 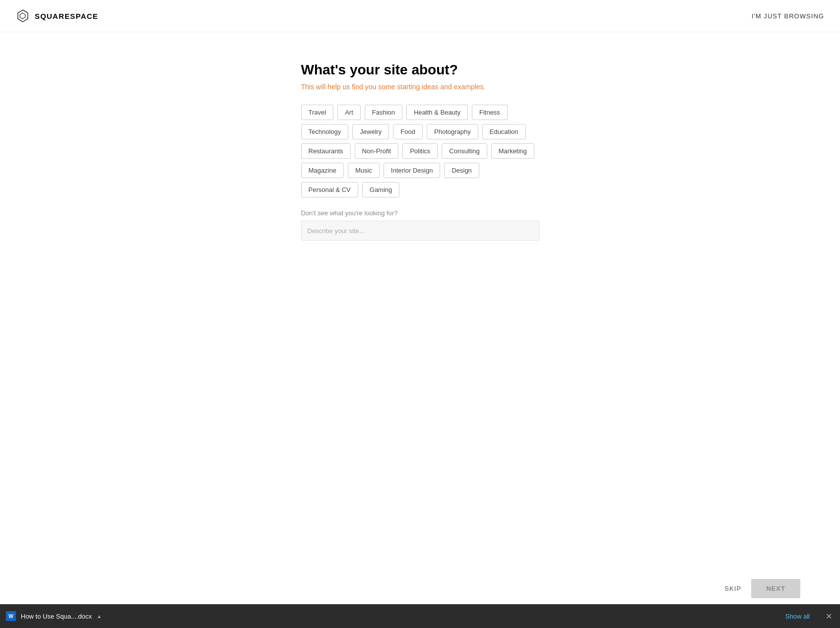 I want to click on page-title: What's your site about?, so click(x=420, y=70).